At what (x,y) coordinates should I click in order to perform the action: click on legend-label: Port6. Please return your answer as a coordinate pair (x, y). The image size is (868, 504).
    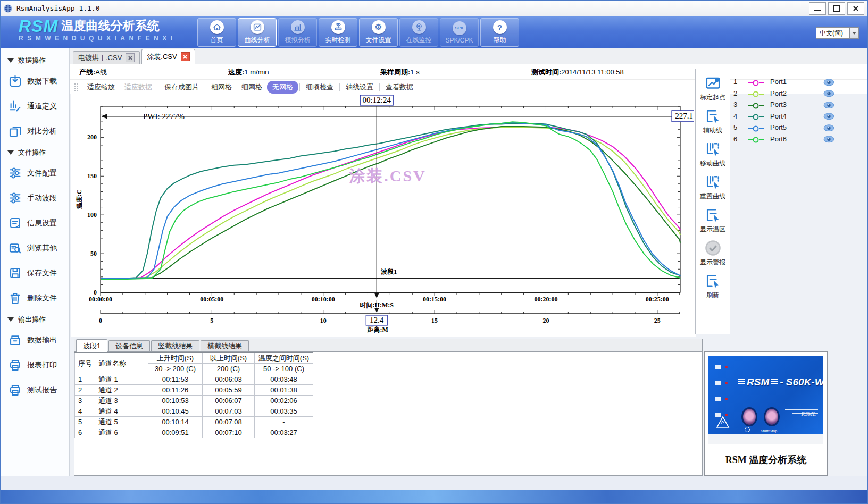
    Looking at the image, I should click on (797, 139).